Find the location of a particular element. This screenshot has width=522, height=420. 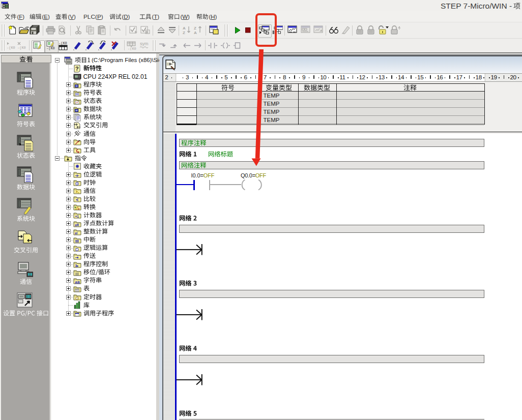

svg-text: +1 is located at coordinates (77, 217).